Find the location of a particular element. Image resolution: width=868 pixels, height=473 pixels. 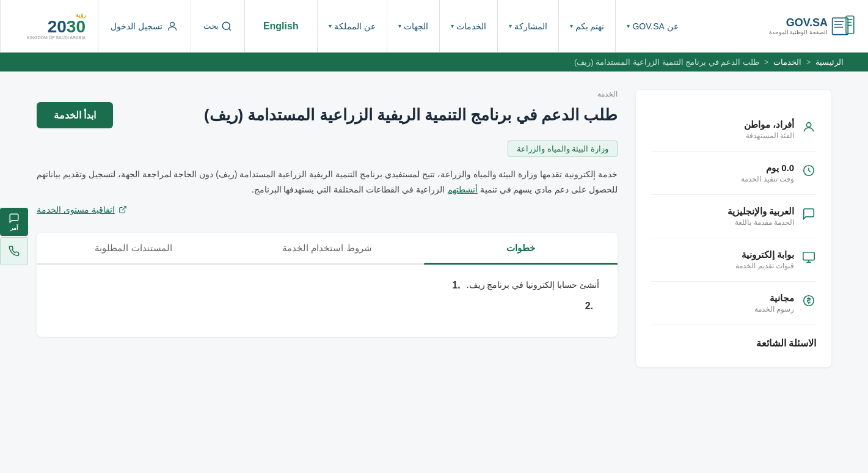

highlight-activities: أنشطتهم is located at coordinates (462, 189).